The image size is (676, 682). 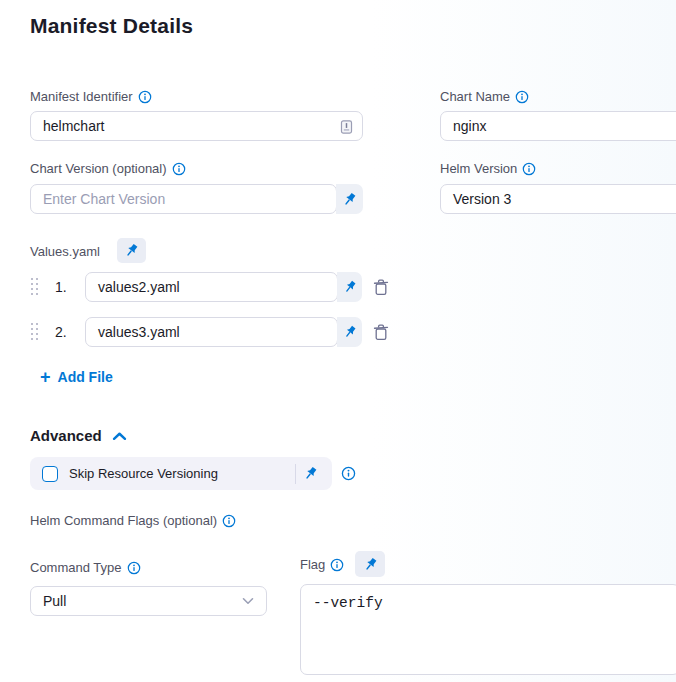 I want to click on command-type-label: Command Type, so click(x=86, y=568).